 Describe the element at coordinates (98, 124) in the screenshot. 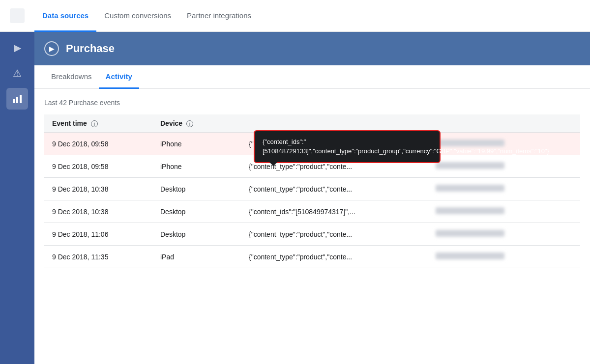

I see `col-header-event-time: Event time i` at that location.